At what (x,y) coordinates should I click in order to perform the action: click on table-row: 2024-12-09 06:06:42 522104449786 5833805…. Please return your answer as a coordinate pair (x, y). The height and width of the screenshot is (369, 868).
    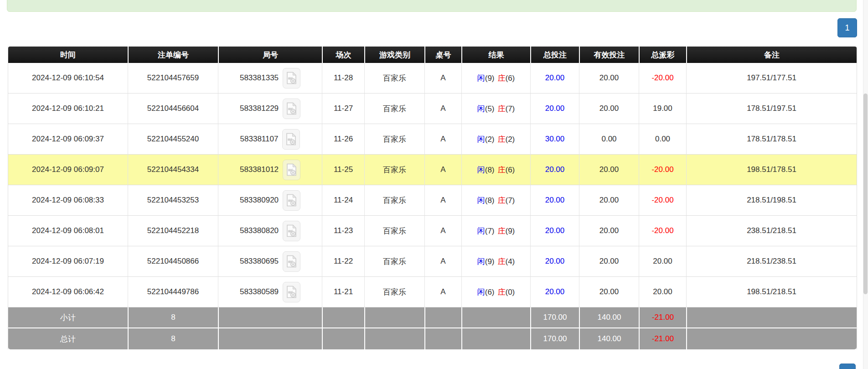
    Looking at the image, I should click on (432, 292).